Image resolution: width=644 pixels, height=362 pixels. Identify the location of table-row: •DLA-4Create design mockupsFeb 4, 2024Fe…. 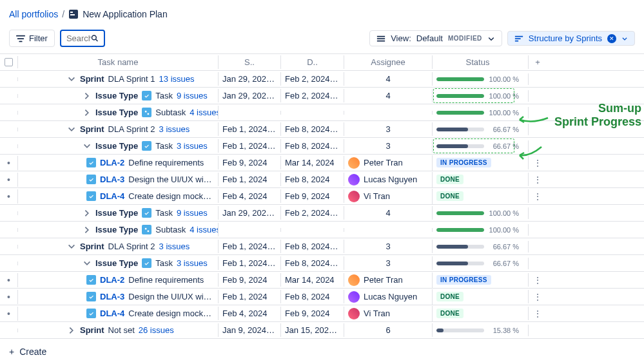
(322, 196).